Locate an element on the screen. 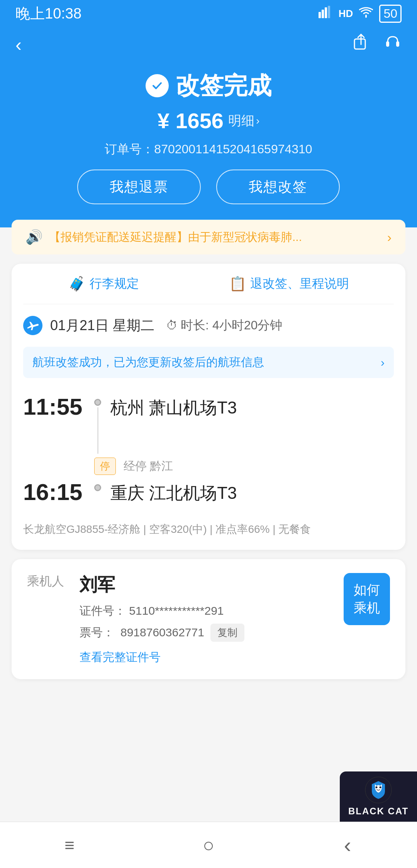 The width and height of the screenshot is (417, 868). battery-indicator: 50 is located at coordinates (390, 14).